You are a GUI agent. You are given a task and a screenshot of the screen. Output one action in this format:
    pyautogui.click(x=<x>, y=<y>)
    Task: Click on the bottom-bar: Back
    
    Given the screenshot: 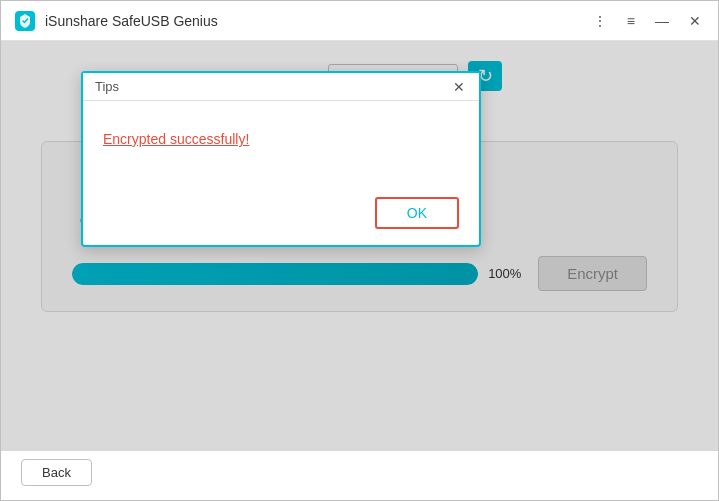 What is the action you would take?
    pyautogui.click(x=360, y=476)
    